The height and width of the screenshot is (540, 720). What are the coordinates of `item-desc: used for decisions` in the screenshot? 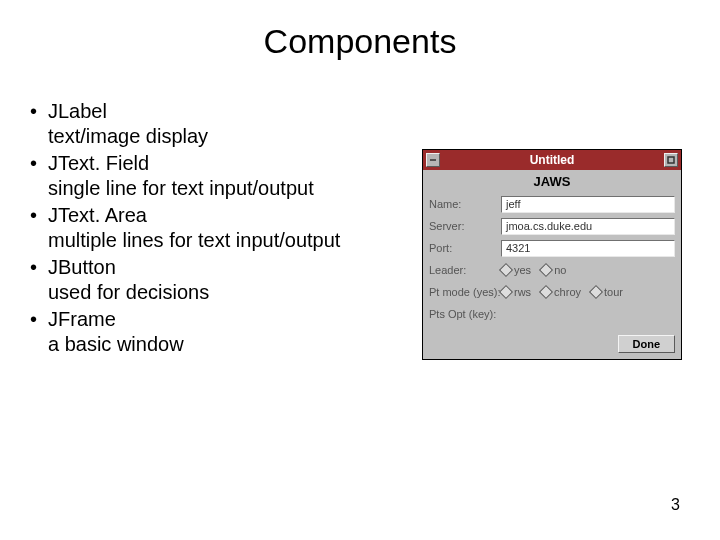 It's located at (128, 292).